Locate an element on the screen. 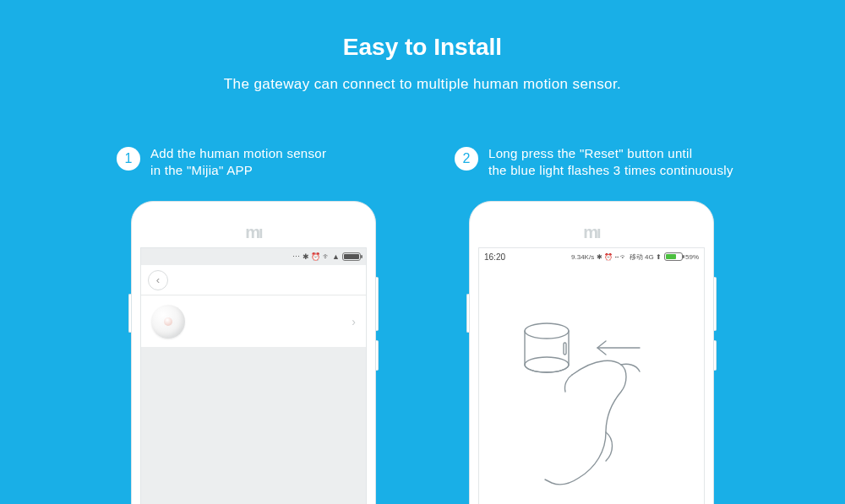  device-list-item: › is located at coordinates (254, 322).